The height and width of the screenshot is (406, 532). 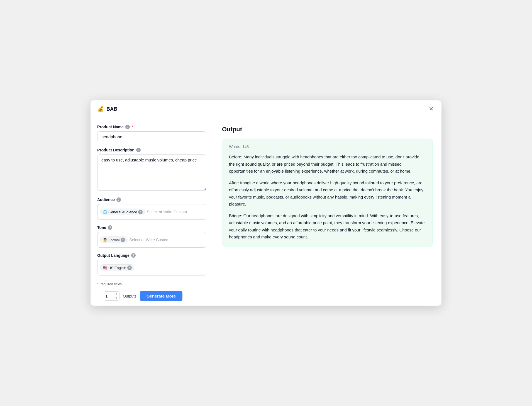 What do you see at coordinates (149, 240) in the screenshot?
I see `tone-placeholder: Select or Write Custom` at bounding box center [149, 240].